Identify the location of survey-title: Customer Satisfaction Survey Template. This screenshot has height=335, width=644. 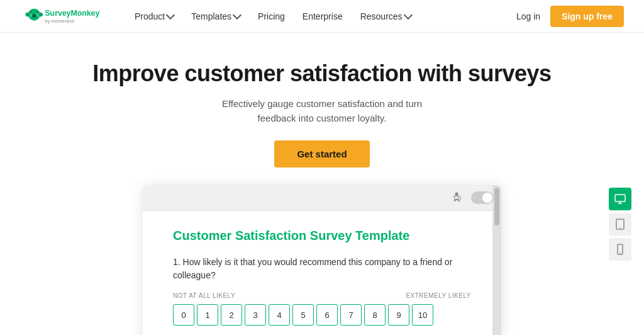
(322, 236).